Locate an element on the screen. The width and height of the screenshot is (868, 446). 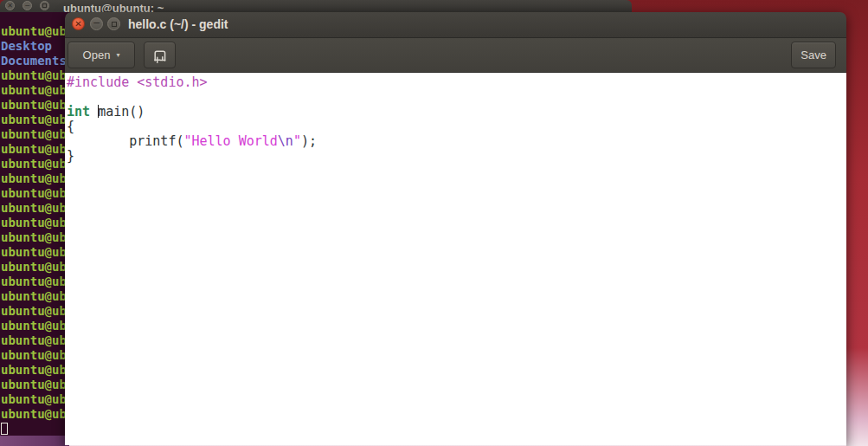
code-token: \n is located at coordinates (286, 141).